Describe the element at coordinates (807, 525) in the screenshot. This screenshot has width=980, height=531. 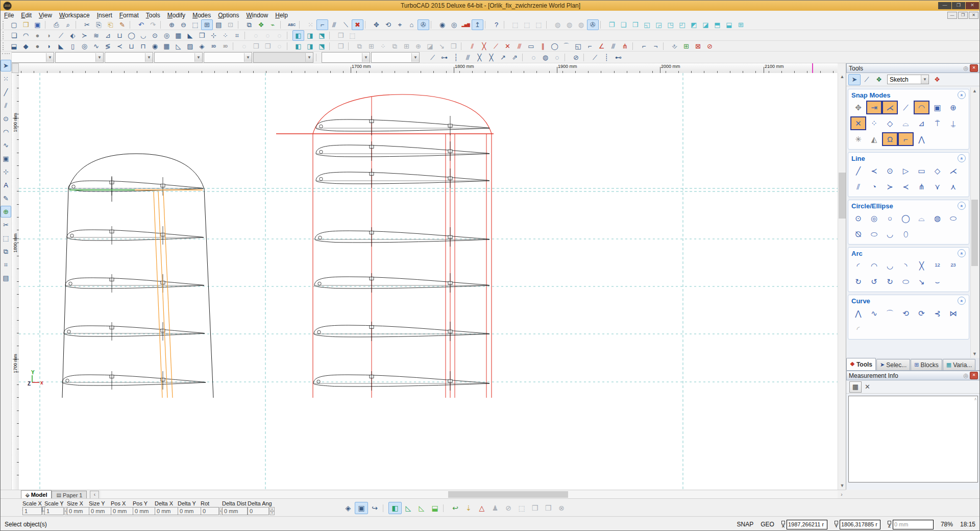
I see `x-coordinate-field: 1987,266211 r` at that location.